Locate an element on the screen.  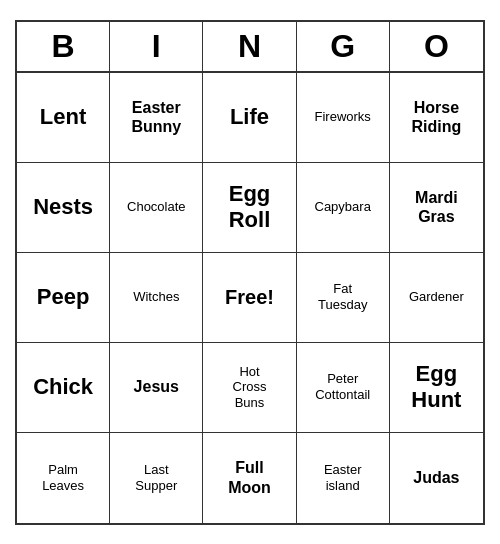
cell-text: Palm Leaves is located at coordinates (63, 478).